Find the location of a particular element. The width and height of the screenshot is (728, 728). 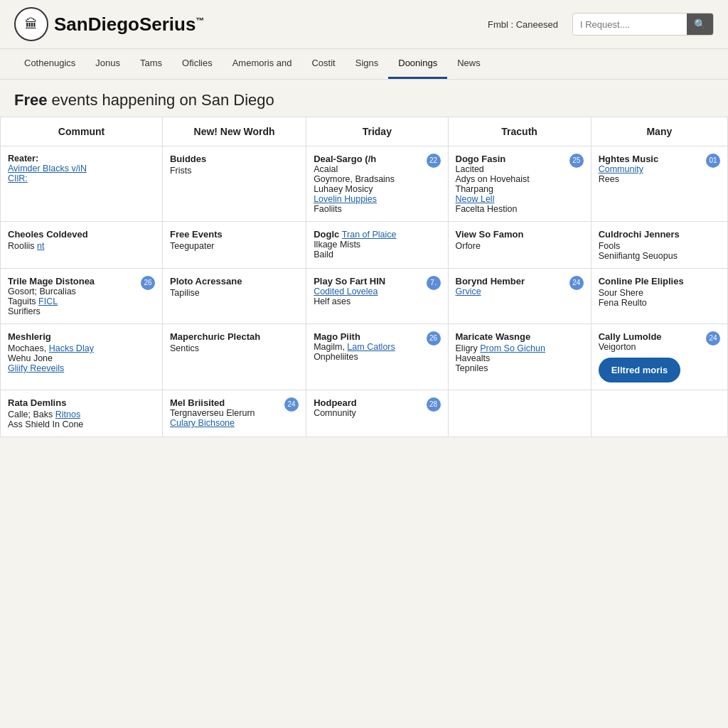

cell-r2-c1: Cheoles Coldeved Rooliis nt is located at coordinates (82, 245).